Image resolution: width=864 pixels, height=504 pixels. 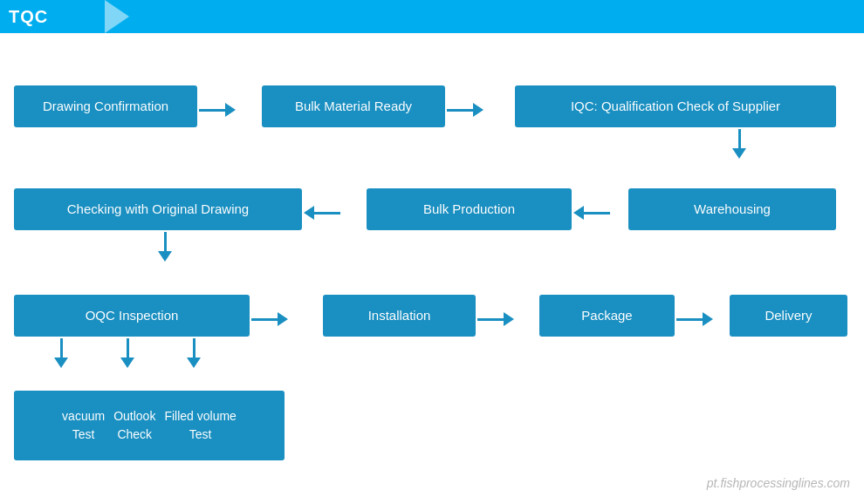 What do you see at coordinates (470, 209) in the screenshot?
I see `bulk-production-box: Bulk Production` at bounding box center [470, 209].